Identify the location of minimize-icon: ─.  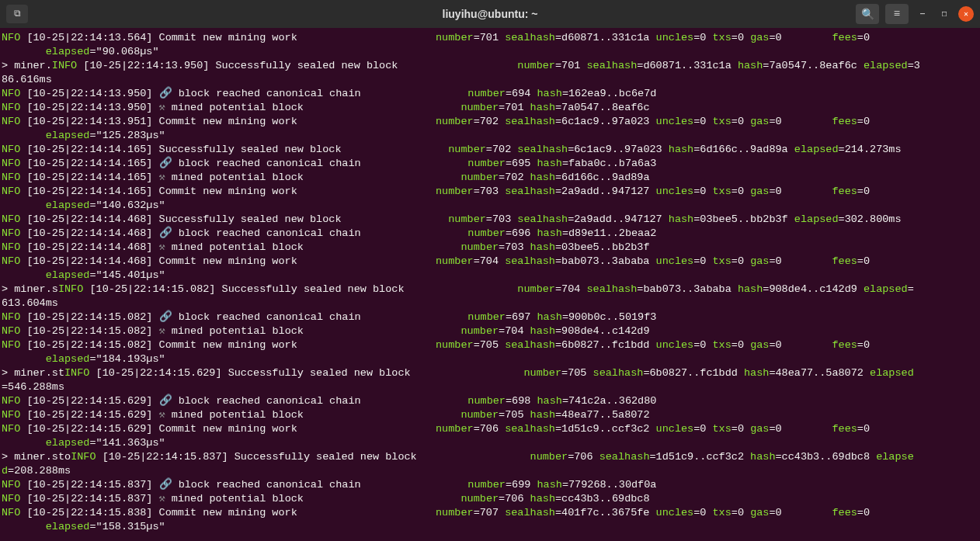
(923, 14).